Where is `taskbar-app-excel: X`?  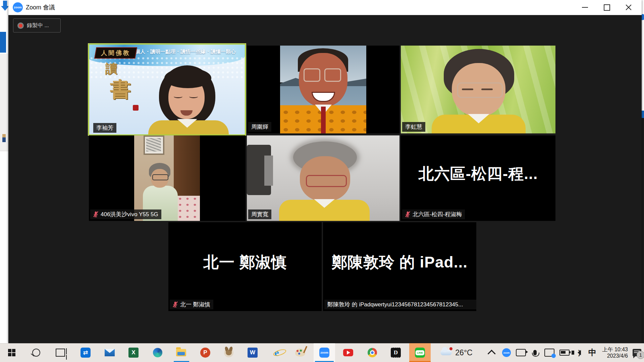 taskbar-app-excel: X is located at coordinates (133, 353).